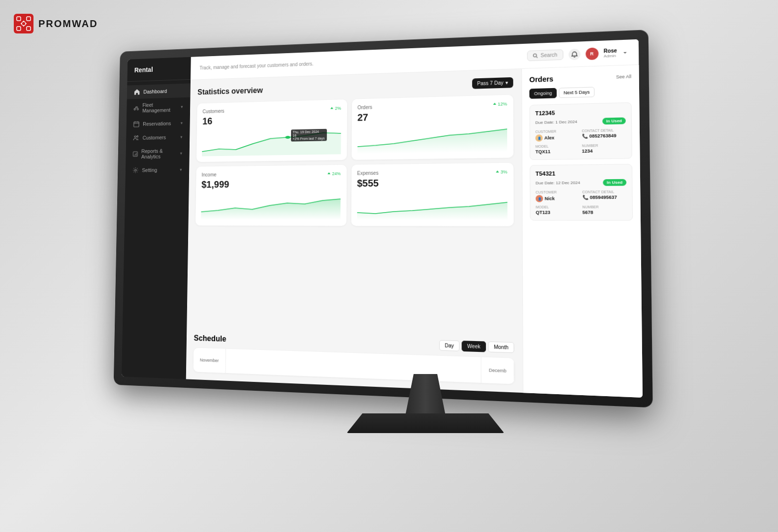 Image resolution: width=778 pixels, height=532 pixels. Describe the element at coordinates (159, 73) in the screenshot. I see `sidebar-title: Rental` at that location.